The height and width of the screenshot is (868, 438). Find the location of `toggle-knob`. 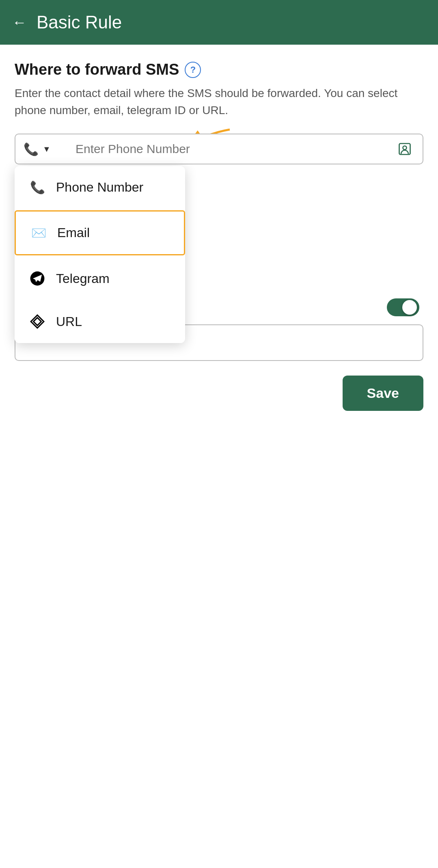

toggle-knob is located at coordinates (410, 307).